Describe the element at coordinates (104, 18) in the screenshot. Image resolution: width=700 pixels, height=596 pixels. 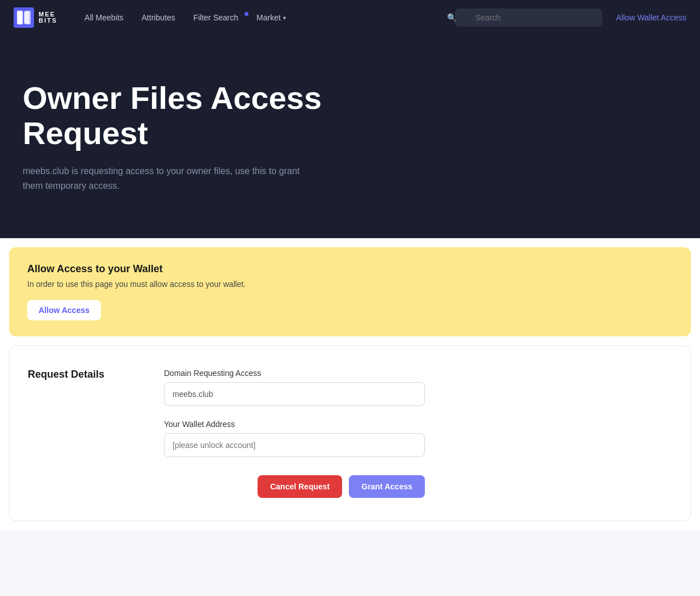
I see `nav-all-meebits: All Meebits` at that location.